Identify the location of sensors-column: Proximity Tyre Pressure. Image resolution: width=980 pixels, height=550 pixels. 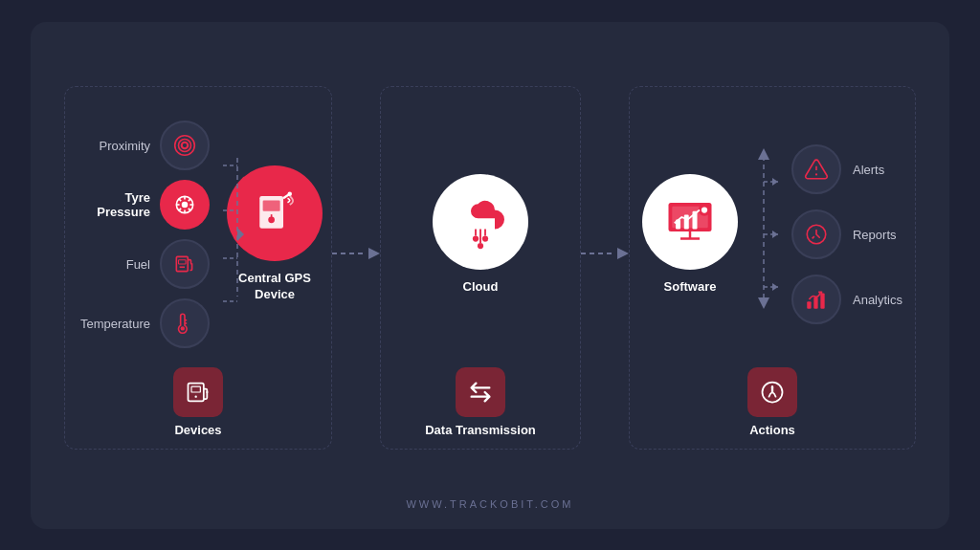
(142, 234).